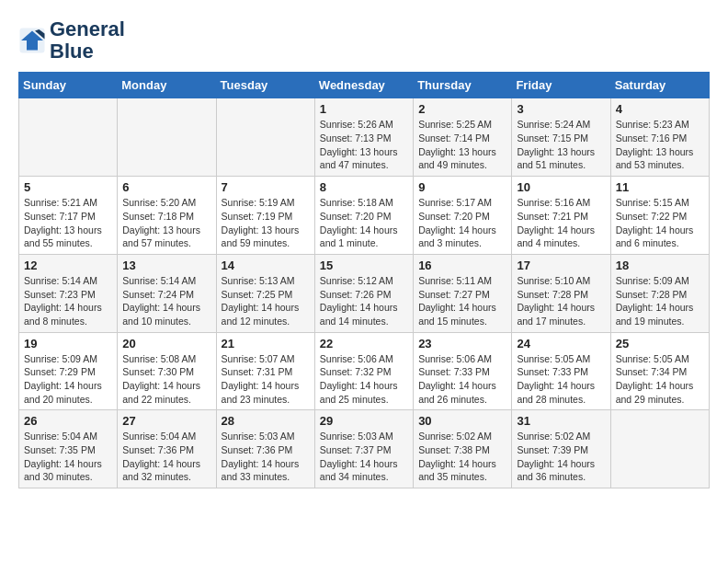  I want to click on calendar-cell: 17Sunrise: 5:10 AMSunset: 7:28 PMDayligh…, so click(561, 293).